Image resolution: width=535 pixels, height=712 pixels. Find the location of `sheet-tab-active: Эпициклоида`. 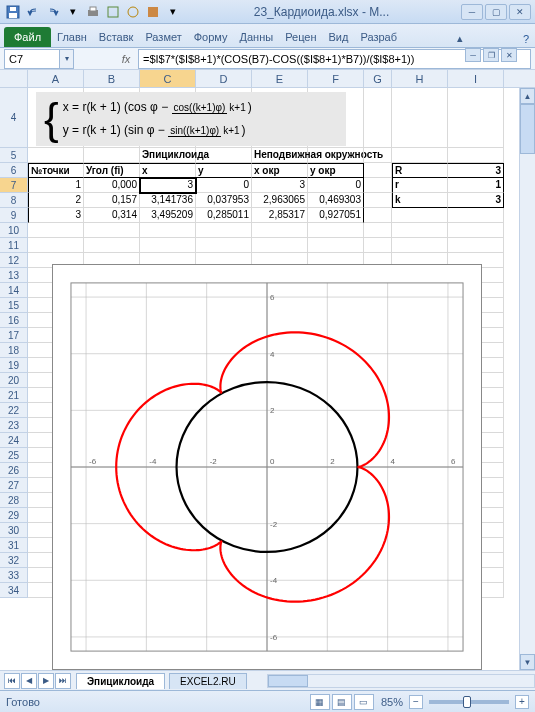

sheet-tab-active: Эпициклоида is located at coordinates (120, 681).